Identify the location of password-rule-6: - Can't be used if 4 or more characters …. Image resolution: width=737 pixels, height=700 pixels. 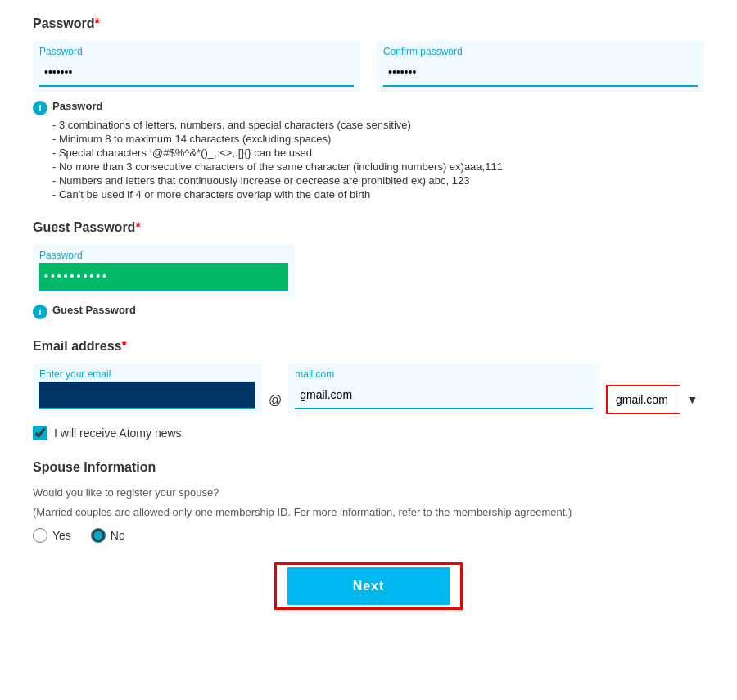
(378, 195).